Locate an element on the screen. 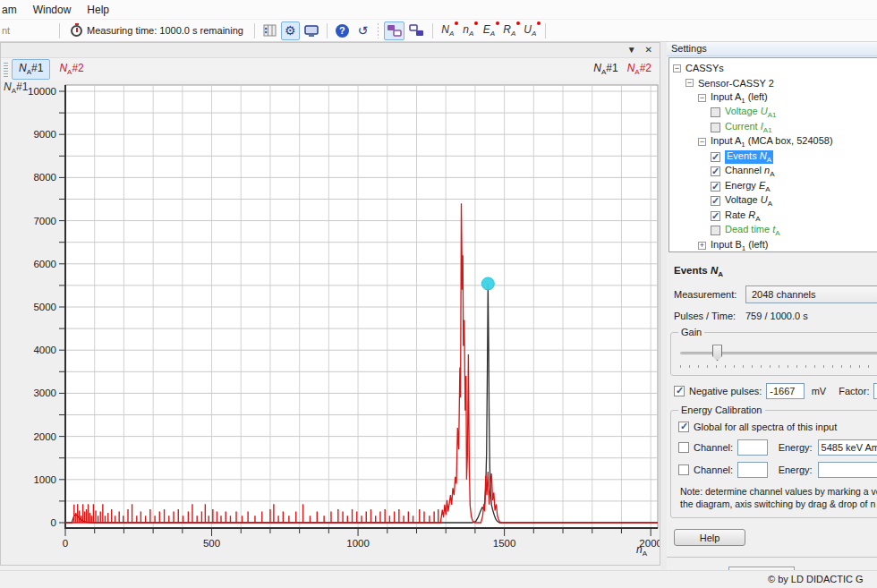 This screenshot has height=588, width=877. network-devices-icon is located at coordinates (394, 30).